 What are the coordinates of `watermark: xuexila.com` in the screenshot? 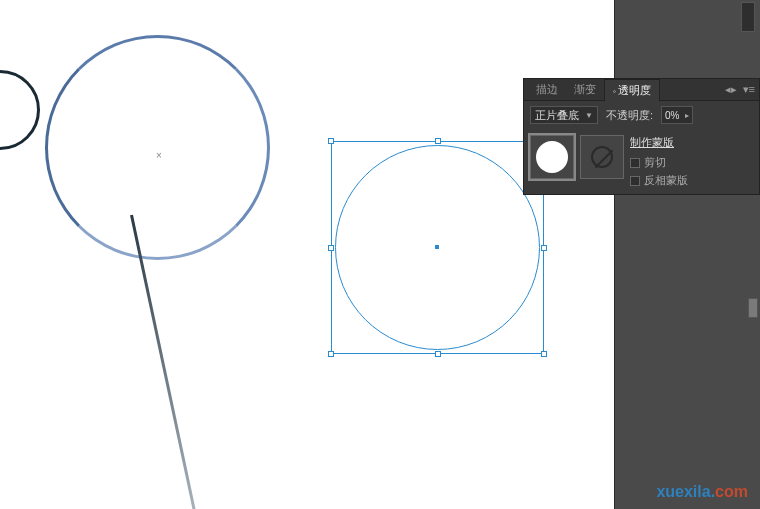 It's located at (702, 492).